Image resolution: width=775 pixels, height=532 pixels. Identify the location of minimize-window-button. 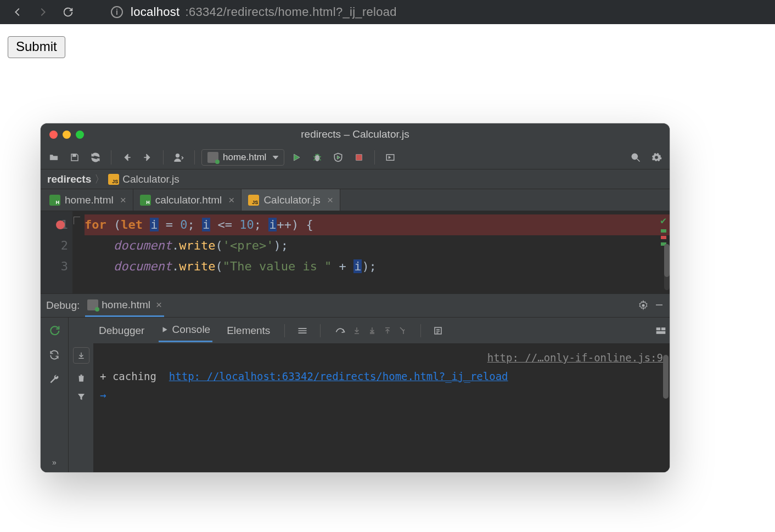
(67, 135).